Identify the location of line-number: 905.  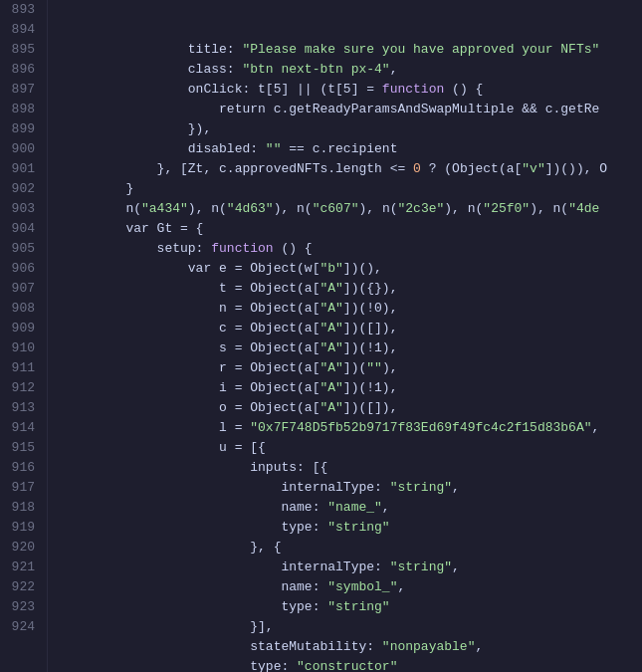
(22, 249).